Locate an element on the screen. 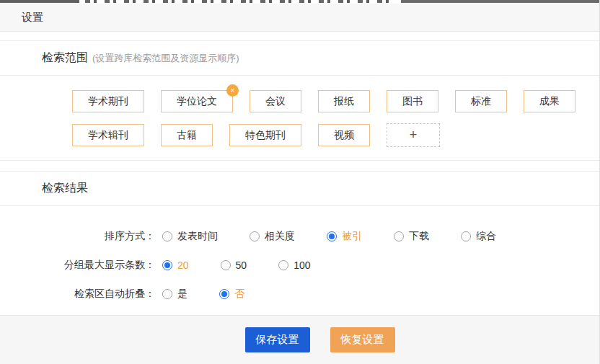  section-scope-header: 检索范围 (设置跨库检索范围及资源显示顺序) is located at coordinates (300, 58).